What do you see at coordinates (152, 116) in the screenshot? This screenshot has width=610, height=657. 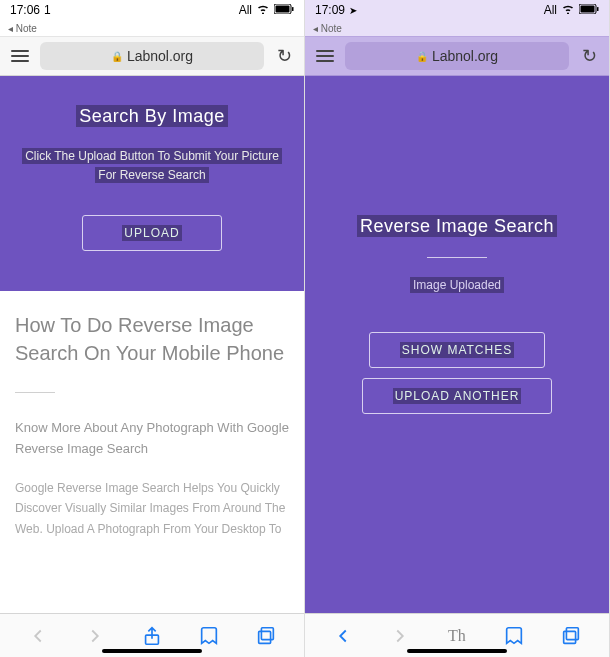 I see `hero-title: Search By Image` at bounding box center [152, 116].